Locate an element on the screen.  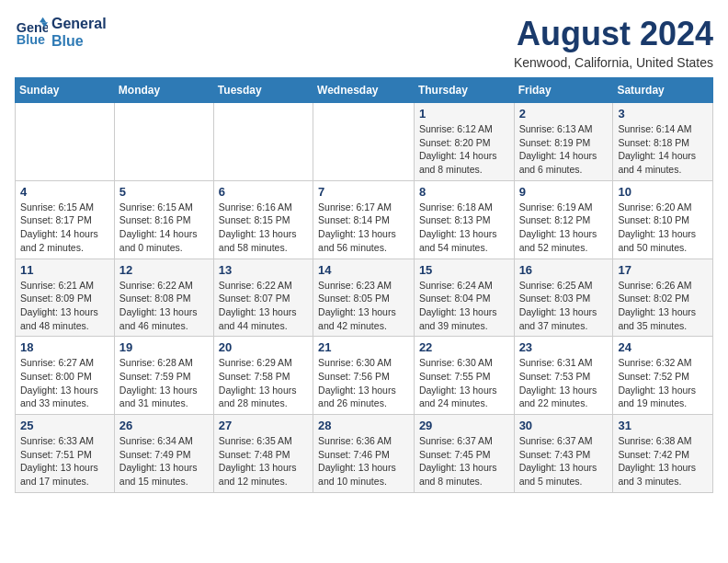
day-number: 5 is located at coordinates (164, 191).